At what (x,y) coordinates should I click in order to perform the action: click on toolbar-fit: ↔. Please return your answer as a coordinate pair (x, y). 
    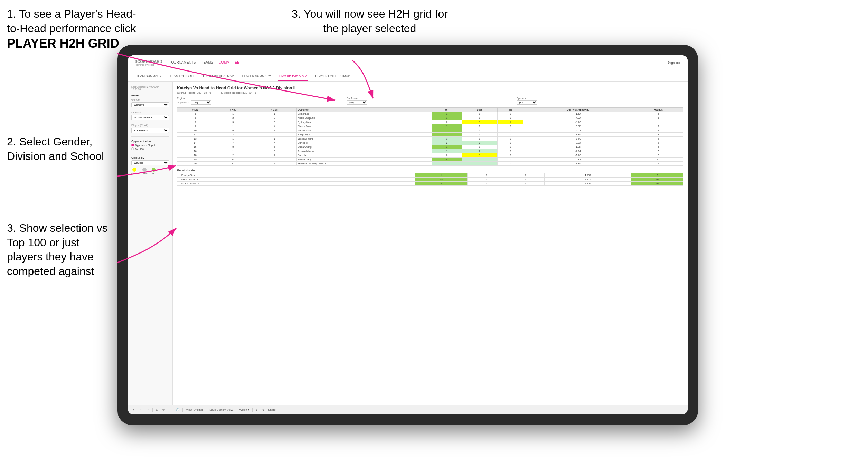
    Looking at the image, I should click on (170, 410).